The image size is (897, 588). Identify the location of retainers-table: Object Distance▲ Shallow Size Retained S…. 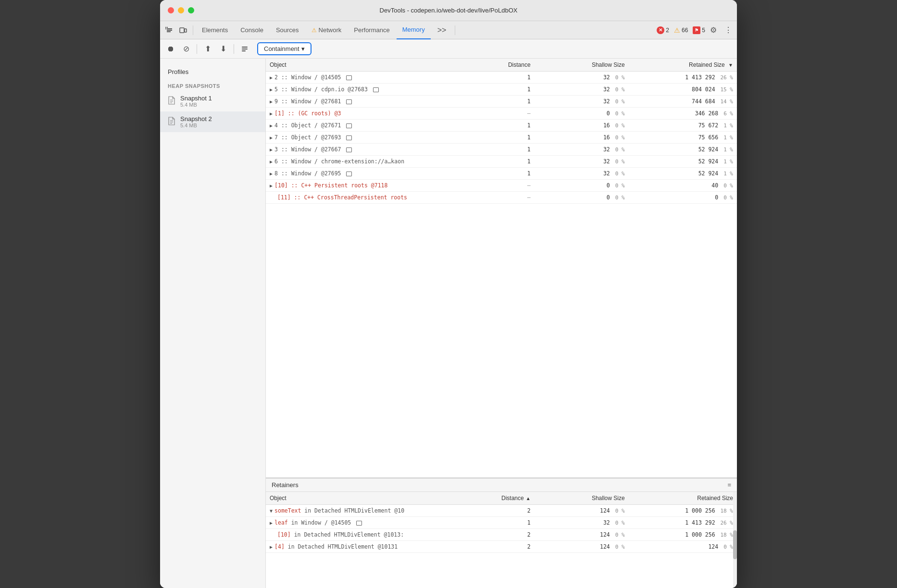
(501, 523).